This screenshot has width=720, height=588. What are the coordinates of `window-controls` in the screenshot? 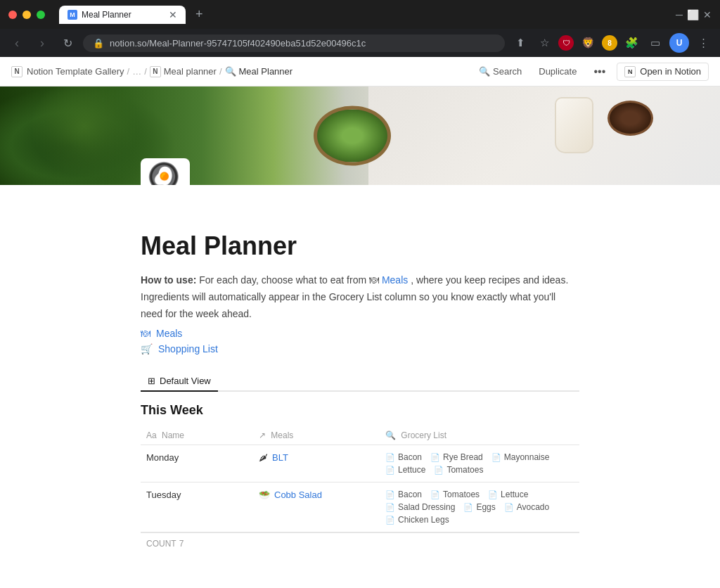 It's located at (27, 15).